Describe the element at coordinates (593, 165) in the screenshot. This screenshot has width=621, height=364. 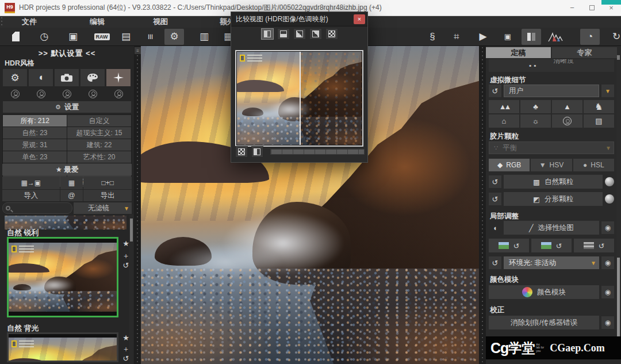
I see `mode-hsl-button: ●HSL` at that location.